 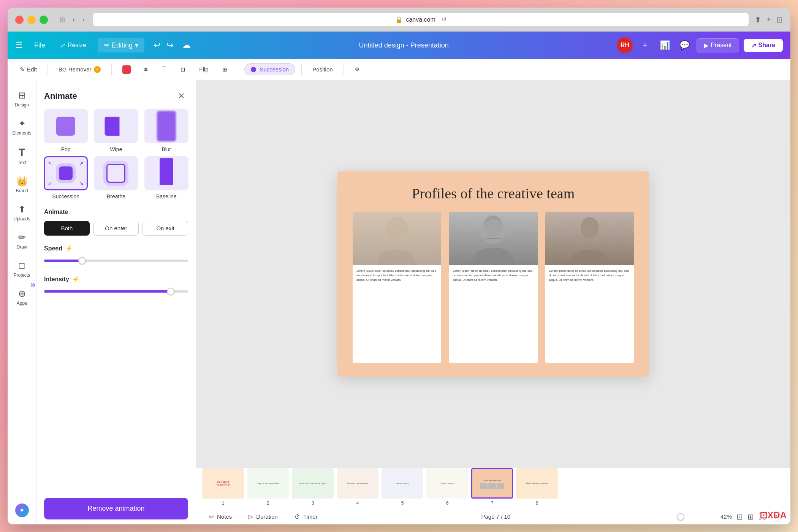 What do you see at coordinates (693, 517) in the screenshot?
I see `zoom-slider` at bounding box center [693, 517].